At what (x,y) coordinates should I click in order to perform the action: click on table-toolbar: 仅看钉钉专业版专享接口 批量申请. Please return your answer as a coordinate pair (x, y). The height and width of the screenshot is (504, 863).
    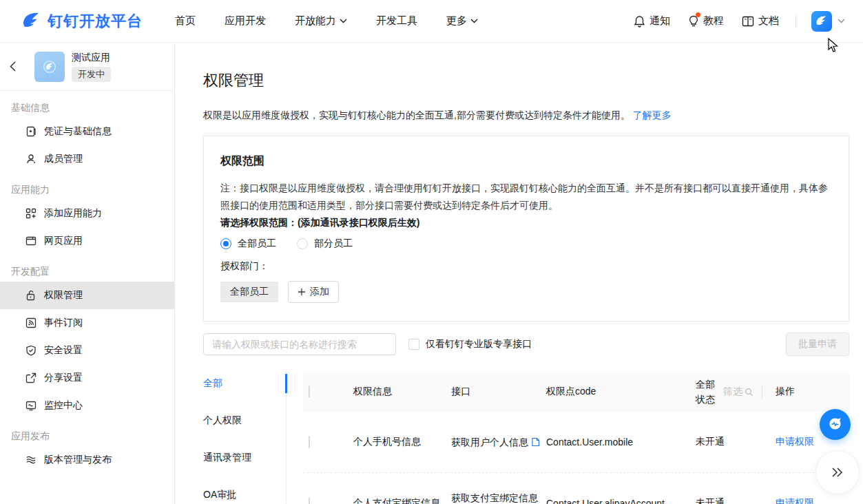
    Looking at the image, I should click on (526, 344).